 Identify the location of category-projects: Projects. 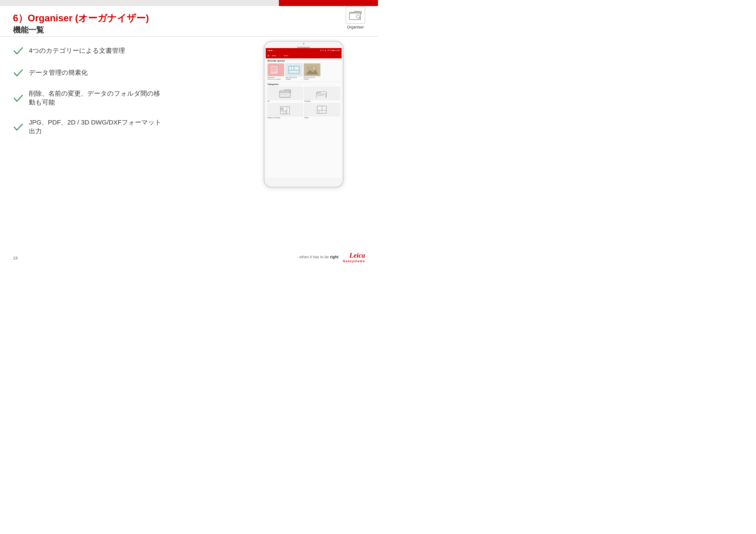
(322, 94).